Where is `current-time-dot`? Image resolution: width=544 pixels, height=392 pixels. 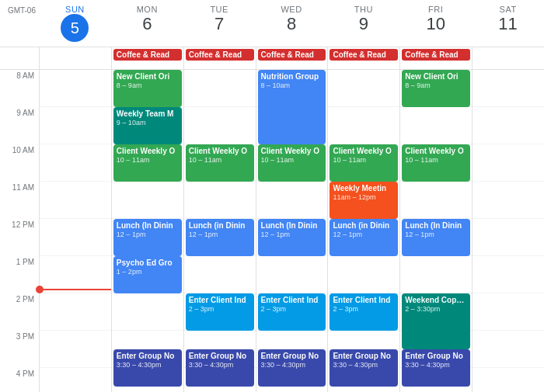
current-time-dot is located at coordinates (40, 290).